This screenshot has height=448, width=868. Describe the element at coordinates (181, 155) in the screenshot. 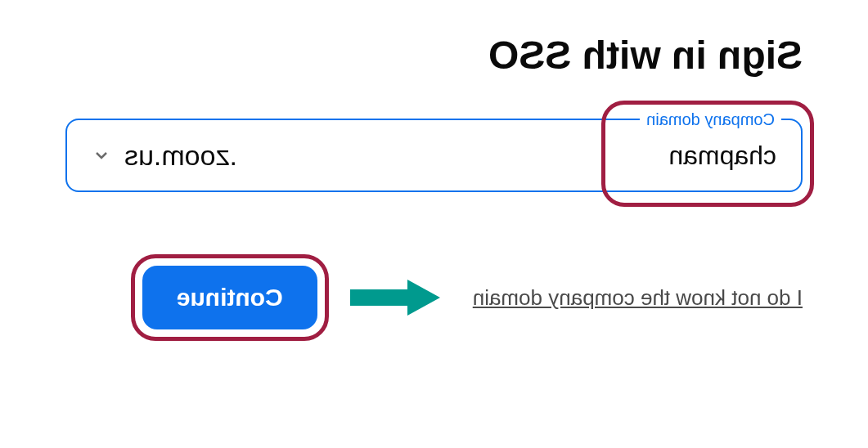

I see `domain-suffix-text: .zoom.us` at that location.